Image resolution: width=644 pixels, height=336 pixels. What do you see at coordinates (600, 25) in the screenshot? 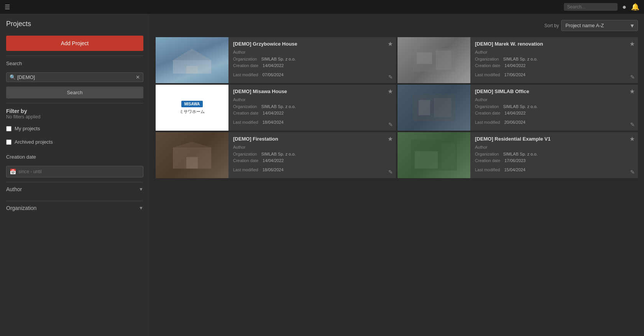
I see `sort-dropdown: Project name A-Z Project name Z-A Last m…` at bounding box center [600, 25].